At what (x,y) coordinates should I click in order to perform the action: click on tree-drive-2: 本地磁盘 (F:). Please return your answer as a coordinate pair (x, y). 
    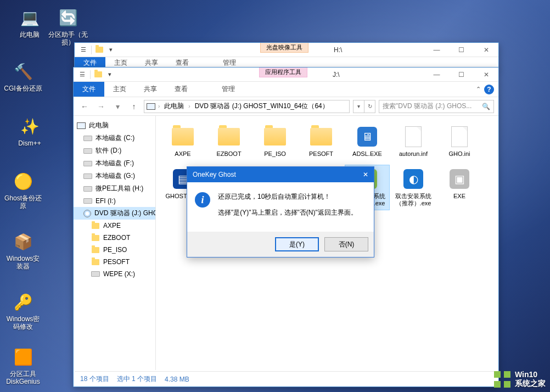
    Looking at the image, I should click on (114, 164).